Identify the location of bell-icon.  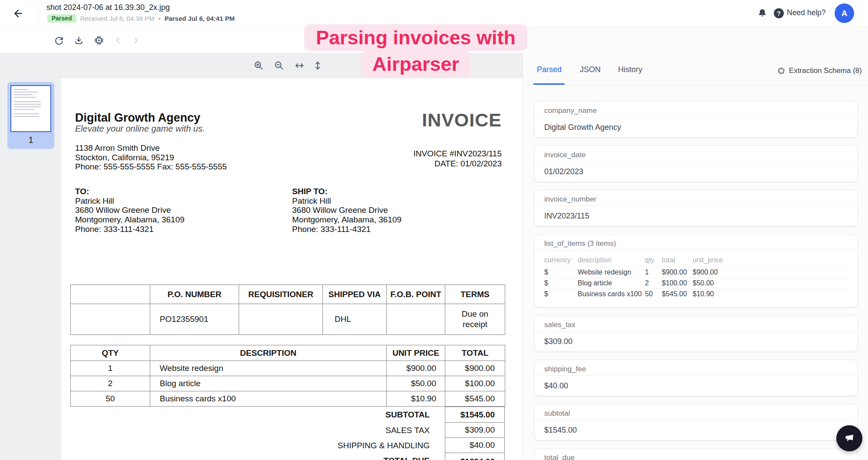
(762, 13).